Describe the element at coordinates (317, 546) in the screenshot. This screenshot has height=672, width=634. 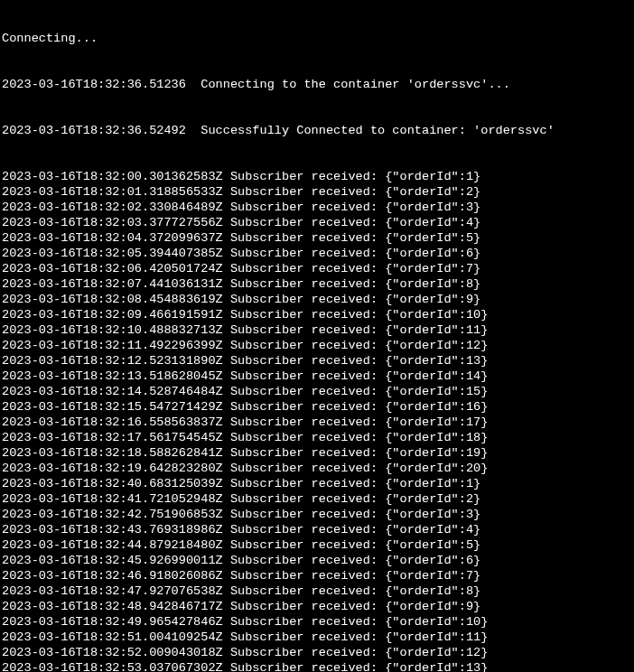
I see `log-line: 2023-03-16T18:32:44.879218480Z Subscribe…` at that location.